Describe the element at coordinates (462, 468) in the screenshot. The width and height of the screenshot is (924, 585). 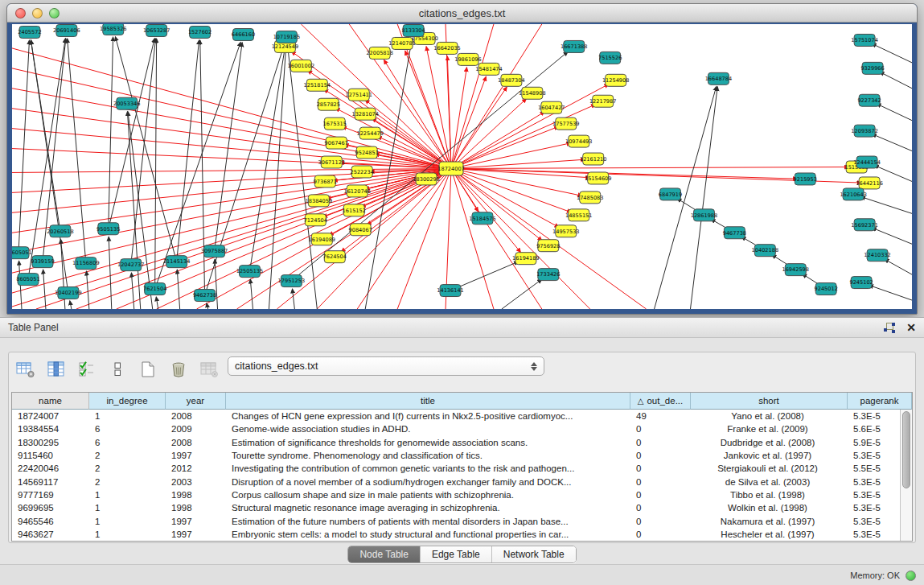
I see `table-row: 2242004622012Investigating the contribut…` at that location.